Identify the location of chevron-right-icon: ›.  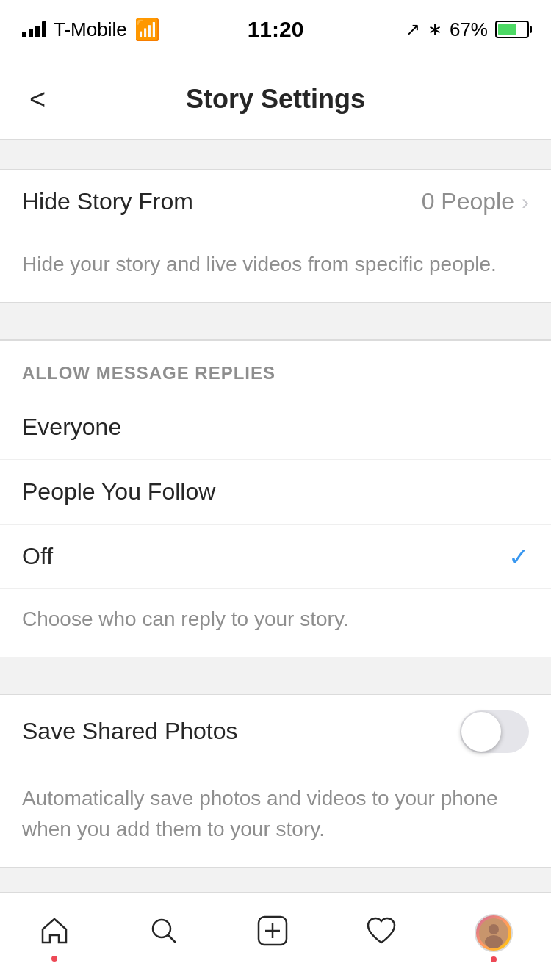
(525, 202).